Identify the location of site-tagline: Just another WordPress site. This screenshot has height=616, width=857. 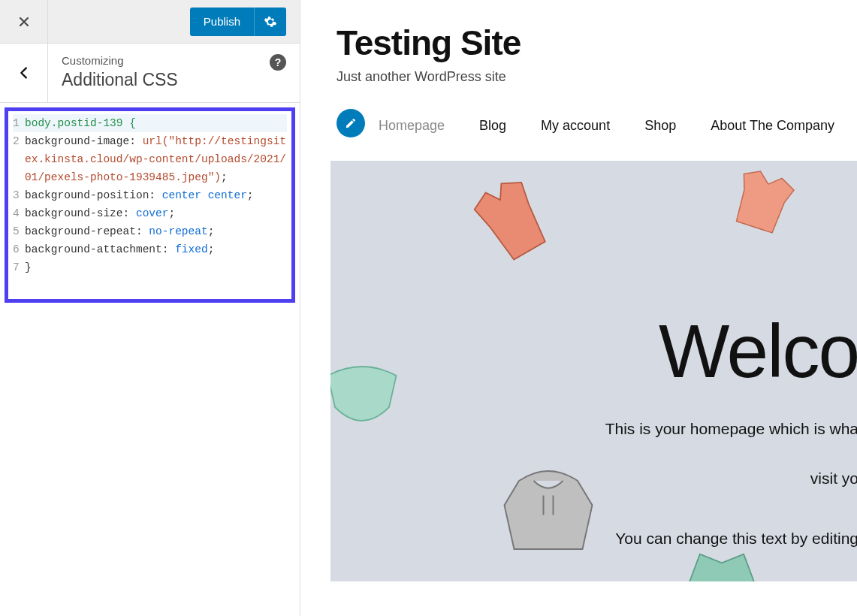
(596, 77).